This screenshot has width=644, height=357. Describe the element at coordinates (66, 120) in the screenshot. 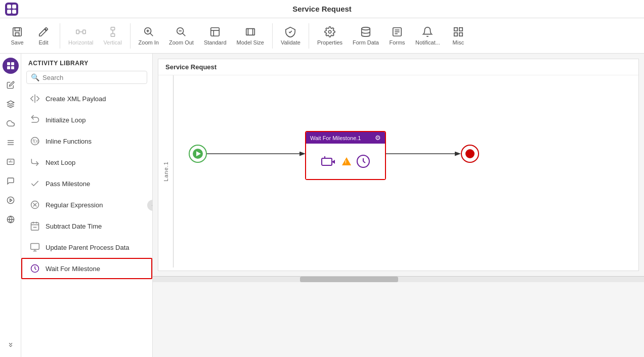

I see `lib-item-label: Initialize Loop` at that location.